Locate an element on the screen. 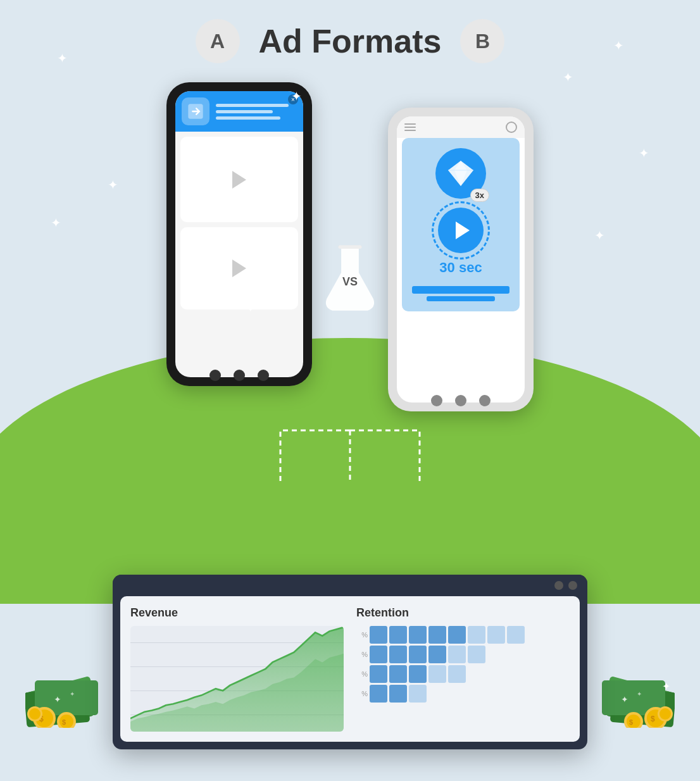 The height and width of the screenshot is (781, 700). phone-a-nav-dots is located at coordinates (239, 375).